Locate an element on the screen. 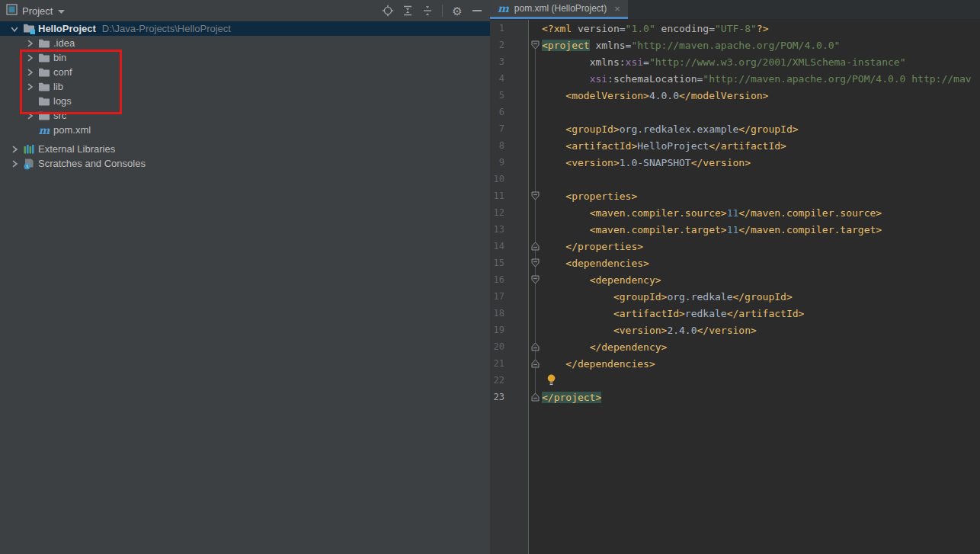 The width and height of the screenshot is (980, 554). code-line: 22 is located at coordinates (735, 380).